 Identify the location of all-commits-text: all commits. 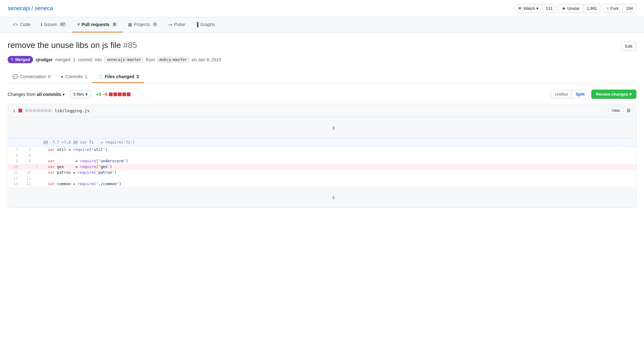
(49, 94).